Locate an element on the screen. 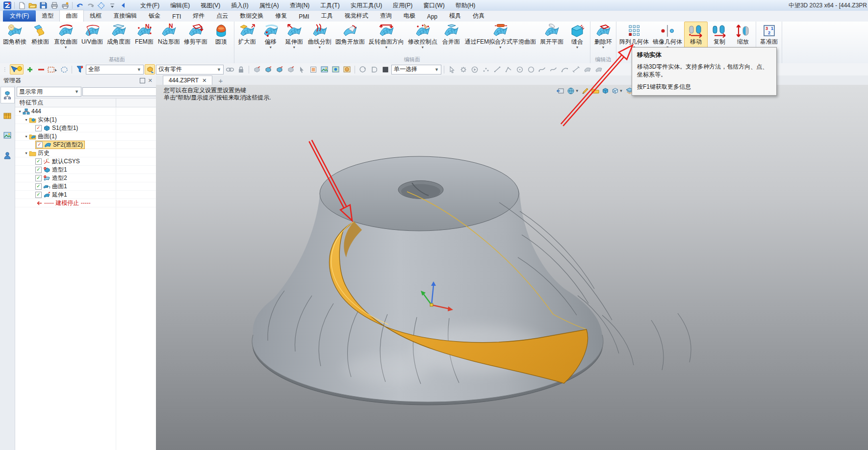 This screenshot has height=450, width=868. ribbon-button-反转曲面方向: 反转曲面方向 ▾ is located at coordinates (386, 36).